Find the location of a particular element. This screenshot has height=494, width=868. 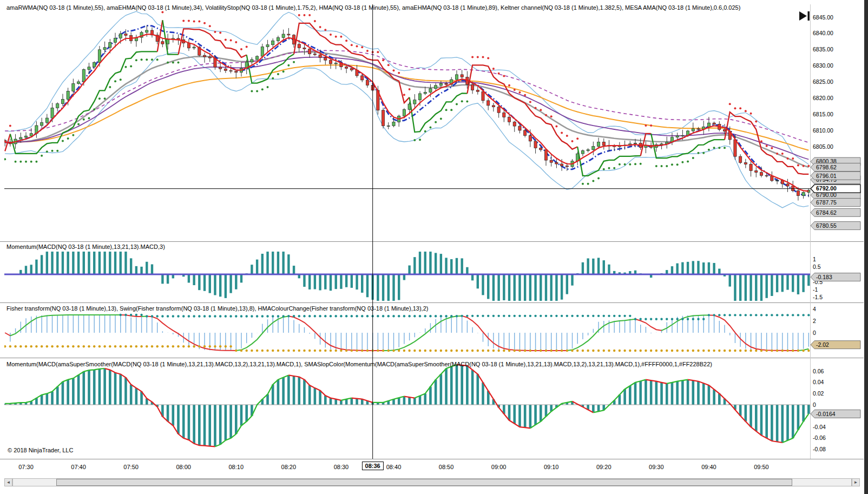

price-axis: 6845.006840.006835.006830.006825.006820.… is located at coordinates (836, 233).